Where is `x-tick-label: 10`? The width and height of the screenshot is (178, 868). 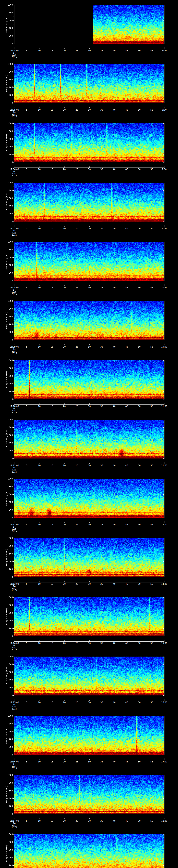 x-tick-label: 10 is located at coordinates (39, 169).